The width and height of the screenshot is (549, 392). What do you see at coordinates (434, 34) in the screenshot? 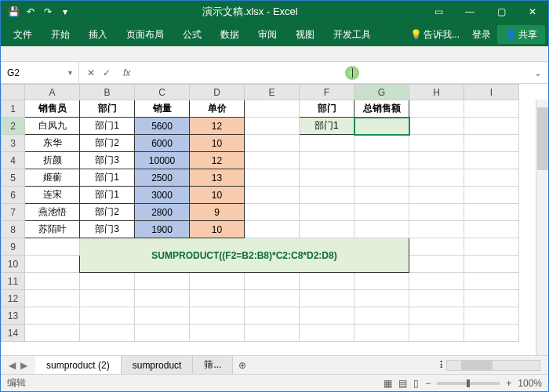
I see `tell-me: 💡告诉我...` at bounding box center [434, 34].